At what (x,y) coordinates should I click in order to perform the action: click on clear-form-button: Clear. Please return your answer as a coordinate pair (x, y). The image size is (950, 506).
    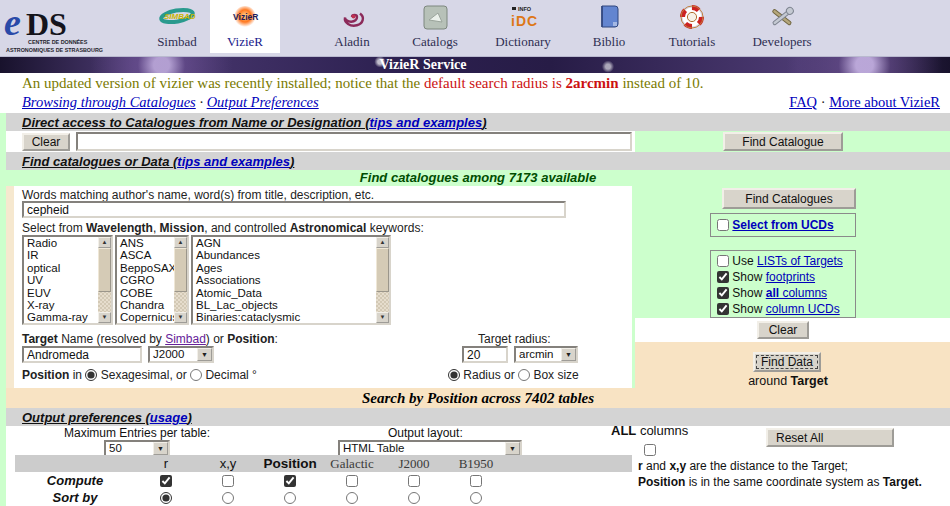
    Looking at the image, I should click on (783, 330).